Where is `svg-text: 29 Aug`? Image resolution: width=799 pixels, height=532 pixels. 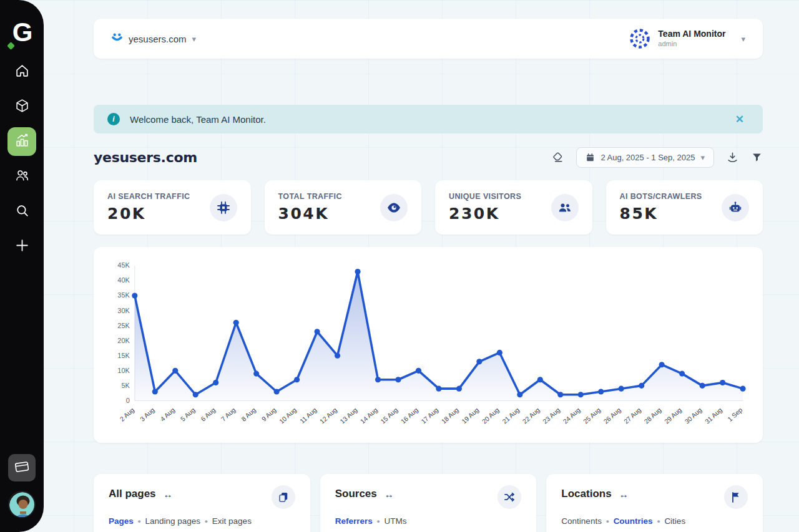
svg-text: 29 Aug is located at coordinates (673, 416).